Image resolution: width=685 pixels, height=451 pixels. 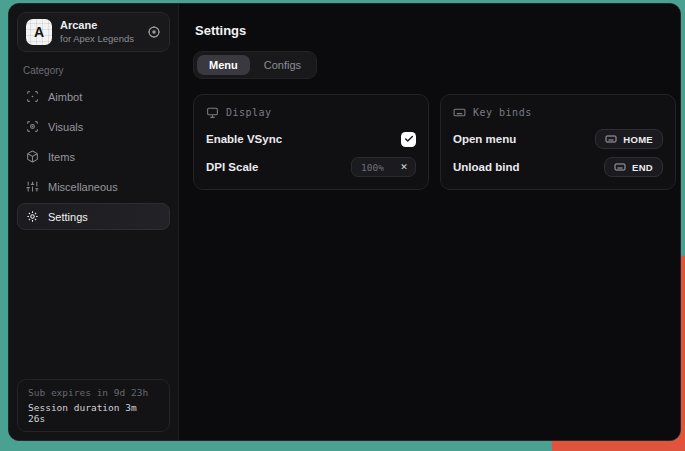 What do you see at coordinates (94, 32) in the screenshot?
I see `brand-card: A Arcane for Apex Legends` at bounding box center [94, 32].